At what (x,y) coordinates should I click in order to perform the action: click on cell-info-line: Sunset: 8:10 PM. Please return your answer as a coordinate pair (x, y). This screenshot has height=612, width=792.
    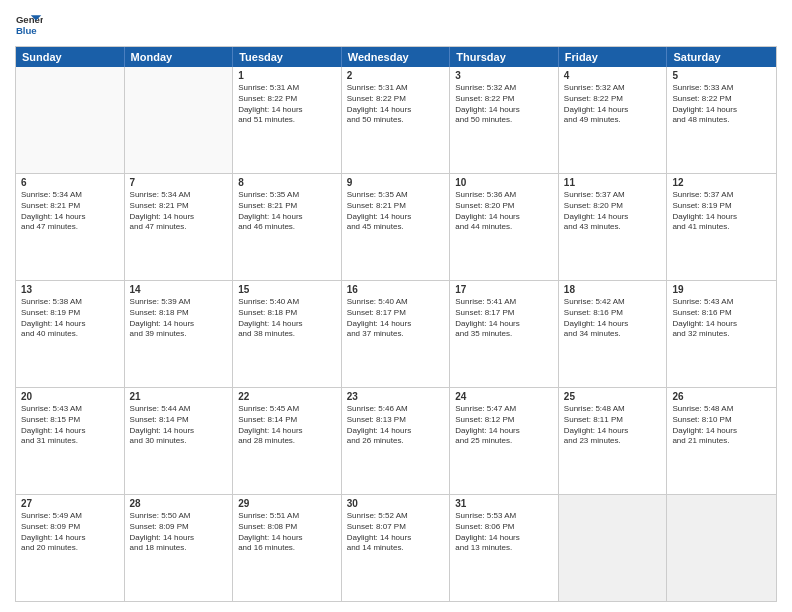
    Looking at the image, I should click on (722, 420).